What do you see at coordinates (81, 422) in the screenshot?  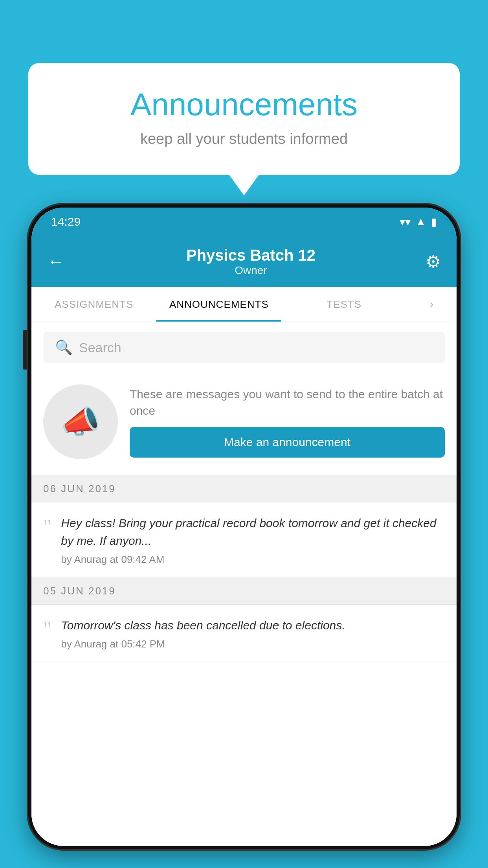 I see `promo-icon-circle: 📣` at bounding box center [81, 422].